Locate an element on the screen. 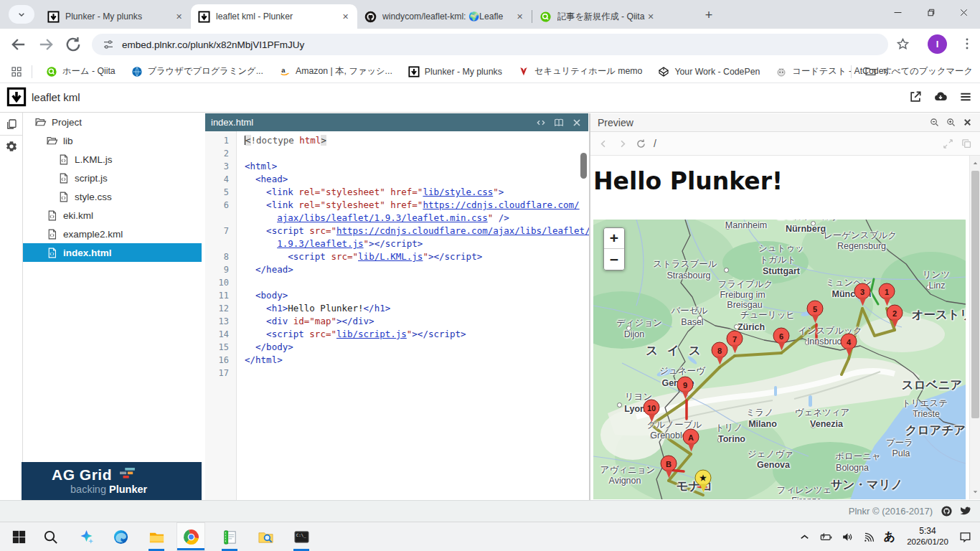  code-text: <head> is located at coordinates (263, 179).